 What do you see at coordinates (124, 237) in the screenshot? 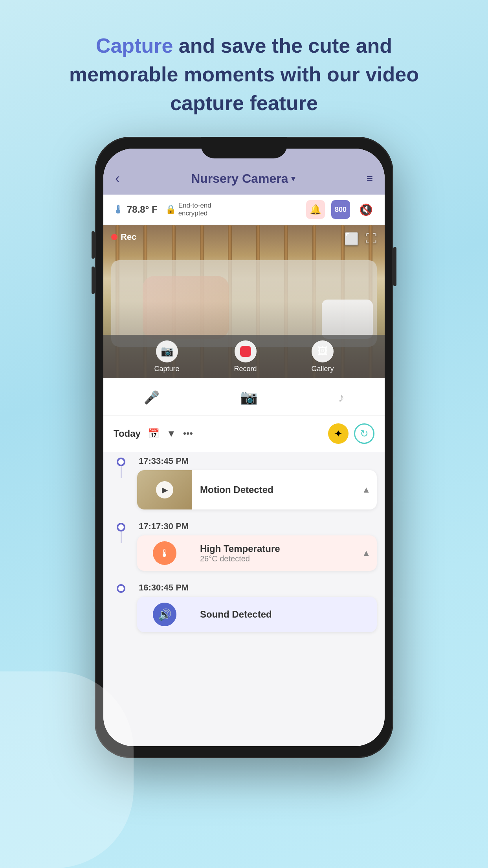
I see `rec-indicator: Rec` at bounding box center [124, 237].